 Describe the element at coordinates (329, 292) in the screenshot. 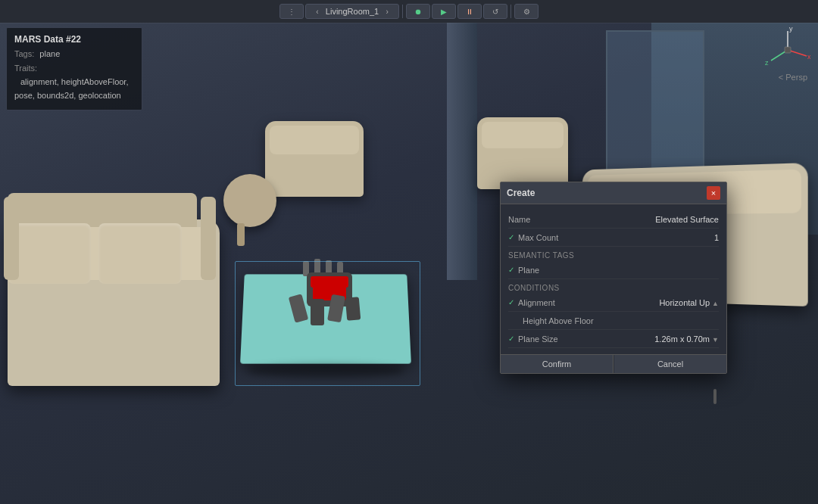

I see `robot-detail` at that location.